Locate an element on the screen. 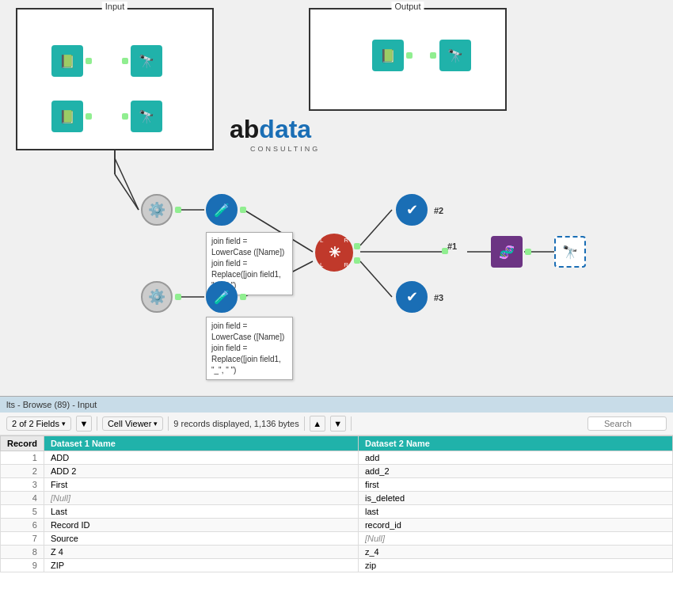  flask-icon-2: 🧪 is located at coordinates (222, 298).